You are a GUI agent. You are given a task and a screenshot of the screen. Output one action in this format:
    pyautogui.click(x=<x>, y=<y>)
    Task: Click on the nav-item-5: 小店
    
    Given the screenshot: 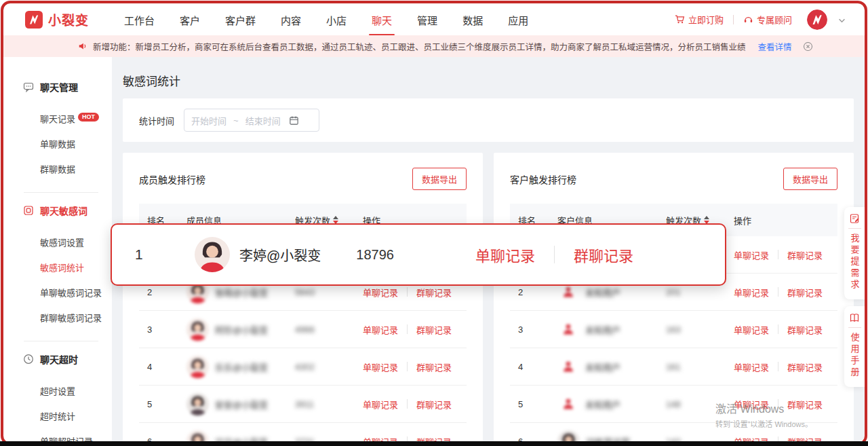 What is the action you would take?
    pyautogui.click(x=336, y=19)
    